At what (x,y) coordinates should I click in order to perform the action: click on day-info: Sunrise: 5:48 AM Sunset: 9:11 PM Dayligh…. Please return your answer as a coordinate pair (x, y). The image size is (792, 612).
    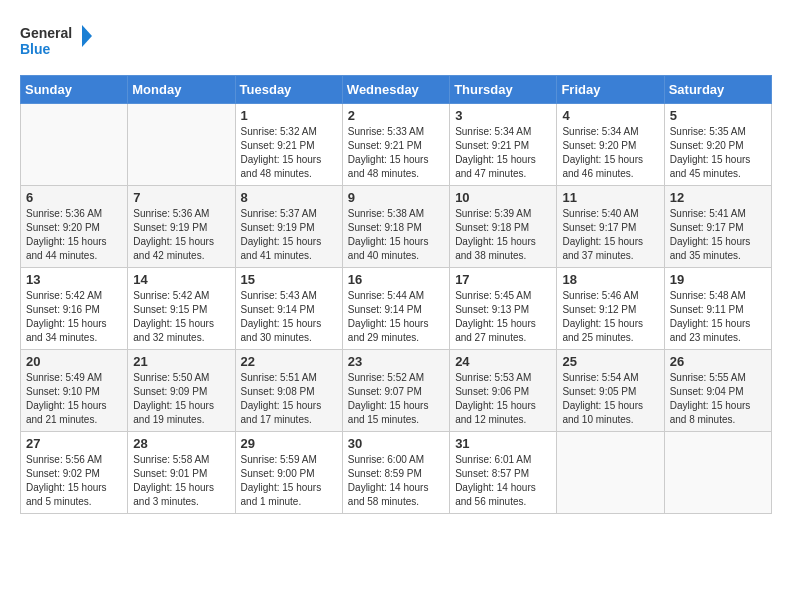
    Looking at the image, I should click on (718, 317).